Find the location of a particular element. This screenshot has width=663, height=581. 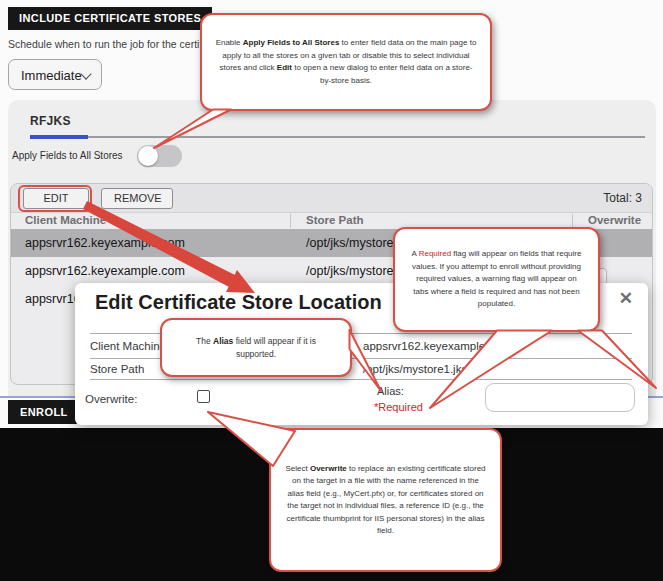

edit-button: EDIT is located at coordinates (56, 198).